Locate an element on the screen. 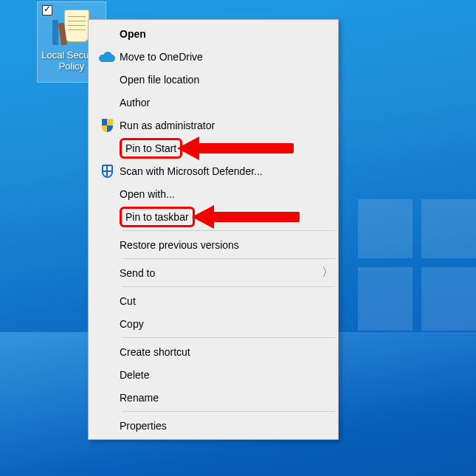  windows-logo-watermark is located at coordinates (417, 266).